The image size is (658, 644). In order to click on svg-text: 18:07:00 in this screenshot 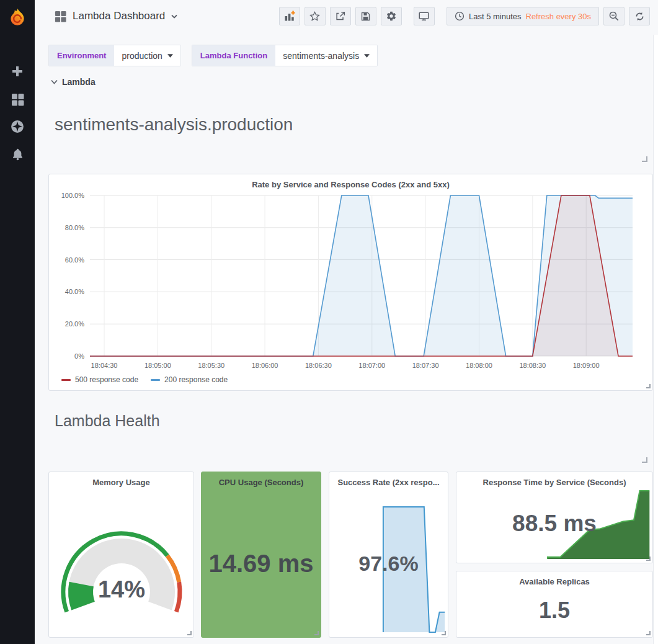, I will do `click(372, 365)`.